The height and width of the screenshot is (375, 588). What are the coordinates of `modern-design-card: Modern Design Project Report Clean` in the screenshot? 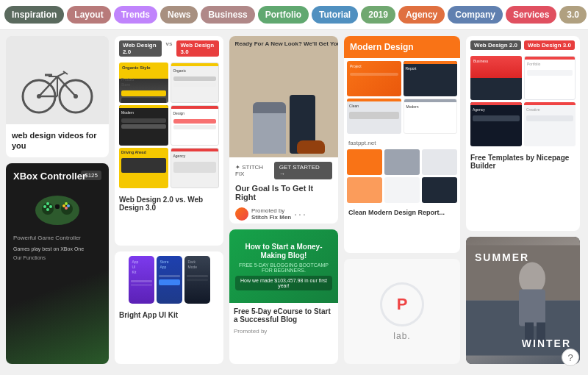 It's located at (402, 144).